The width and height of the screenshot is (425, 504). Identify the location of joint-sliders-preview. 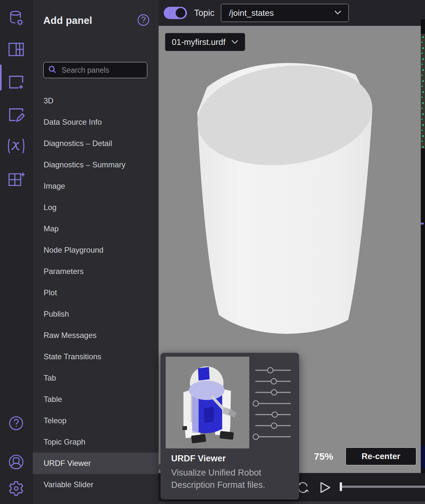
(273, 406).